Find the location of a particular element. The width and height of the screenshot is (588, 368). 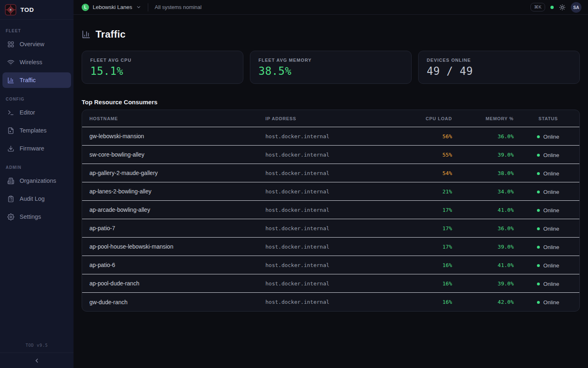

app-version: TOD v9.5 is located at coordinates (37, 346).